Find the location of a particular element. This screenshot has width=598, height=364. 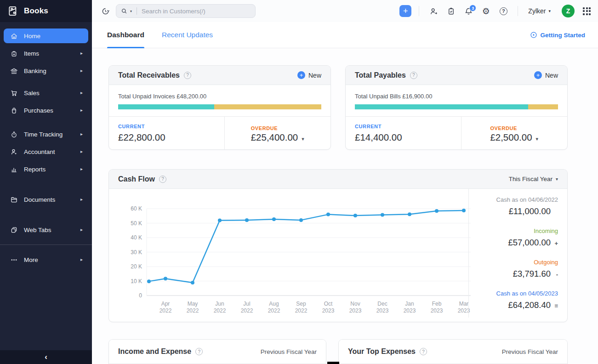

screen-artifact-bar is located at coordinates (333, 363).